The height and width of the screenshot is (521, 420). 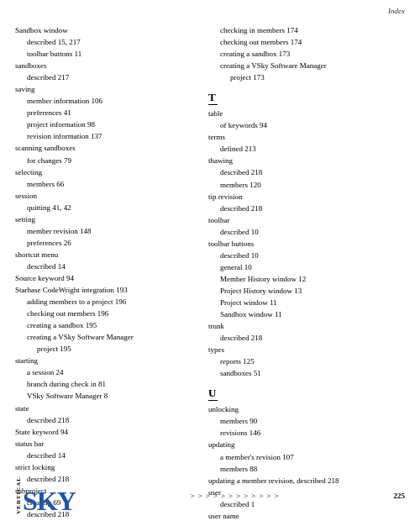 I want to click on right-entry: checking out members 174, so click(x=307, y=42).